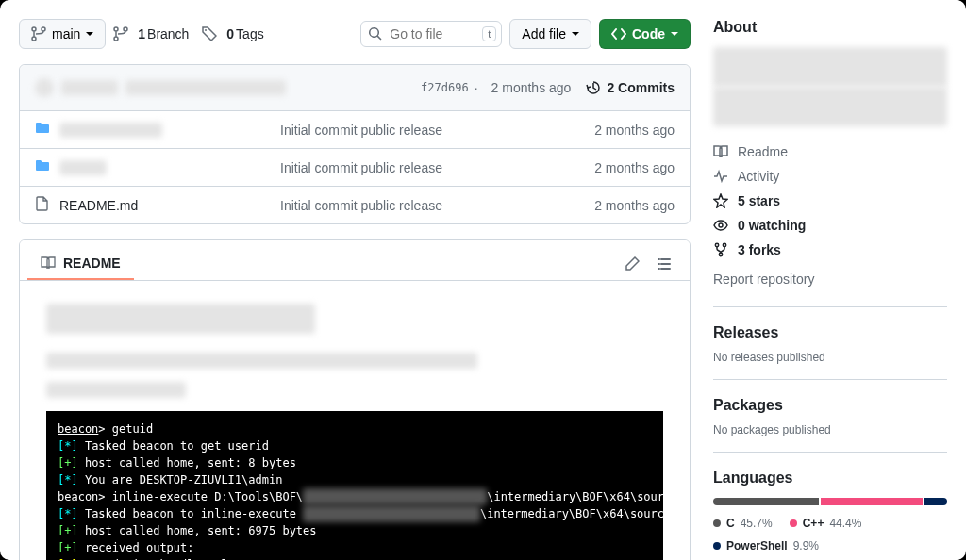 The height and width of the screenshot is (560, 966). What do you see at coordinates (355, 89) in the screenshot?
I see `latest-commit-bar: . ██████ ████ ████ ████ ████ f27d696 · 2…` at bounding box center [355, 89].